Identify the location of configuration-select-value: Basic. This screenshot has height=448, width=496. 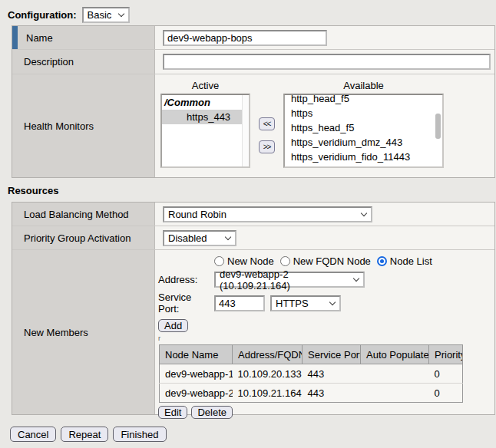
(100, 15).